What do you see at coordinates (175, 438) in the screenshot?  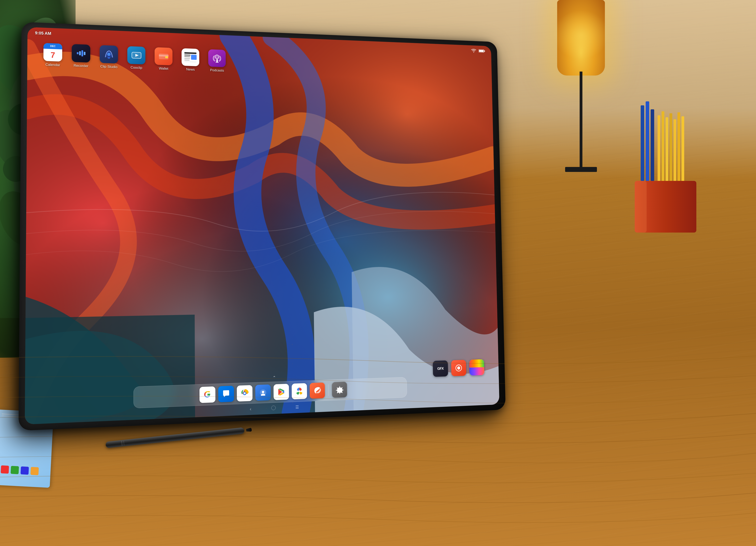 I see `stylus-body` at bounding box center [175, 438].